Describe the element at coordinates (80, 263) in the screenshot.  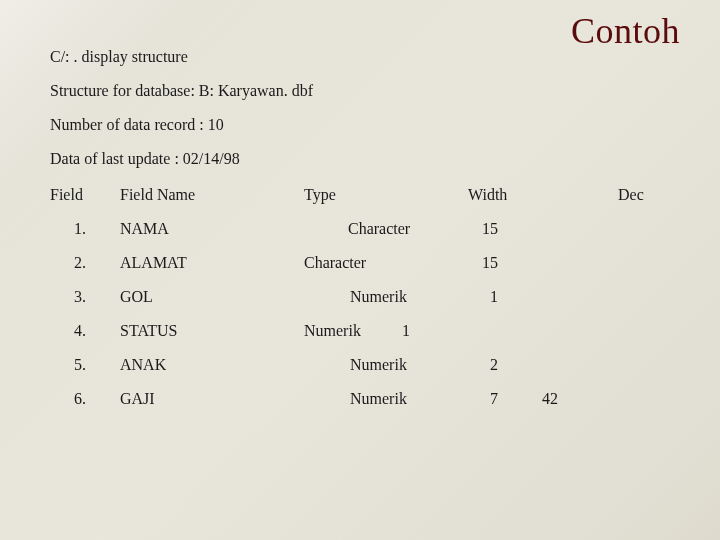
I see `row-number: 2.` at that location.